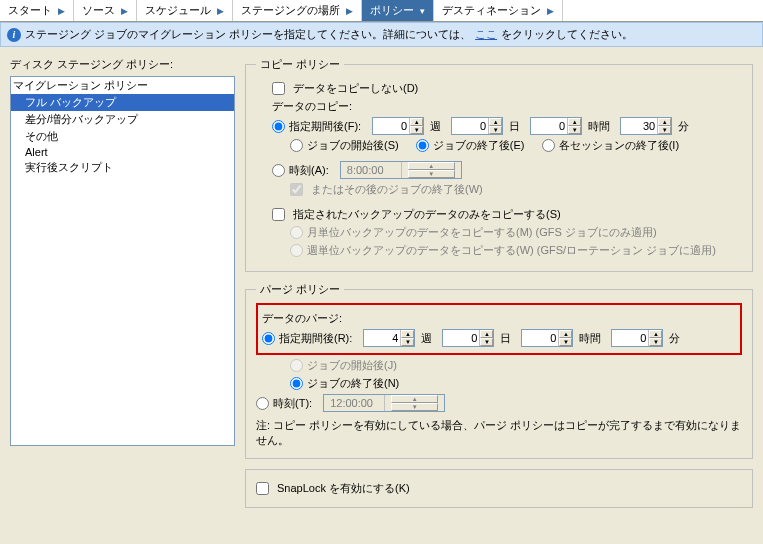 The image size is (763, 544). Describe the element at coordinates (479, 146) in the screenshot. I see `copy-job-end-label: ジョブの終了後(E)` at that location.